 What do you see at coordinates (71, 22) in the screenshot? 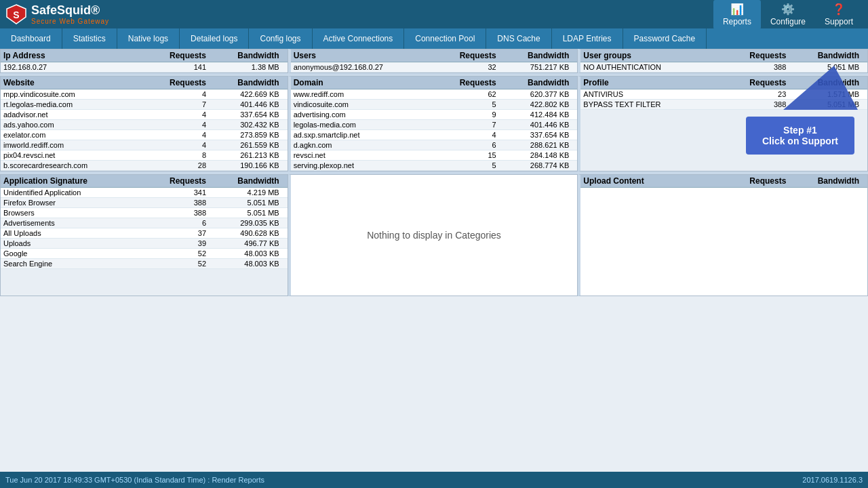
I see `logo-sub: Secure Web Gateway` at bounding box center [71, 22].